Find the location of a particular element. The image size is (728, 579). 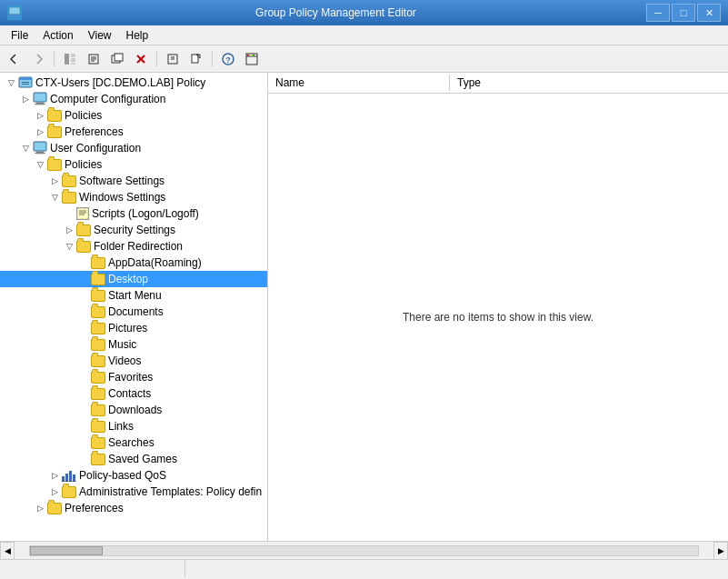

root-toggle: ▽ is located at coordinates (11, 83).